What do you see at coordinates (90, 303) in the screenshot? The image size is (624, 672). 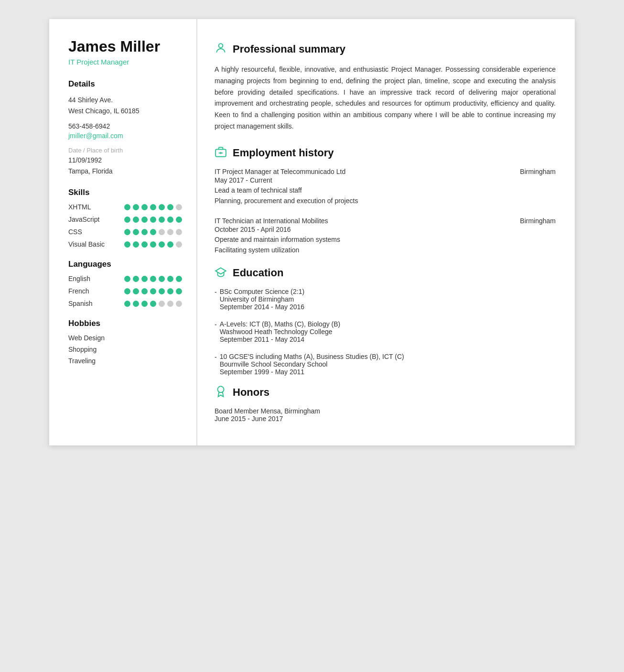 I see `language-label: Spanish` at bounding box center [90, 303].